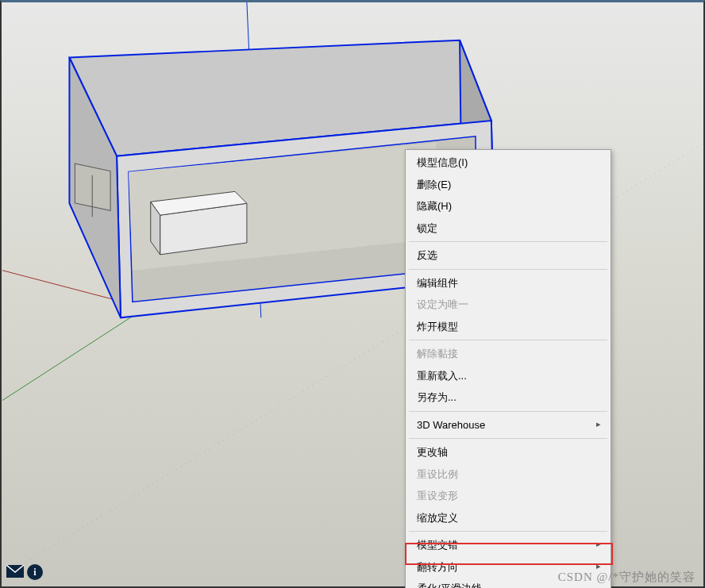 The image size is (705, 588). Describe the element at coordinates (508, 545) in the screenshot. I see `menu-intersect: 模型交错` at that location.